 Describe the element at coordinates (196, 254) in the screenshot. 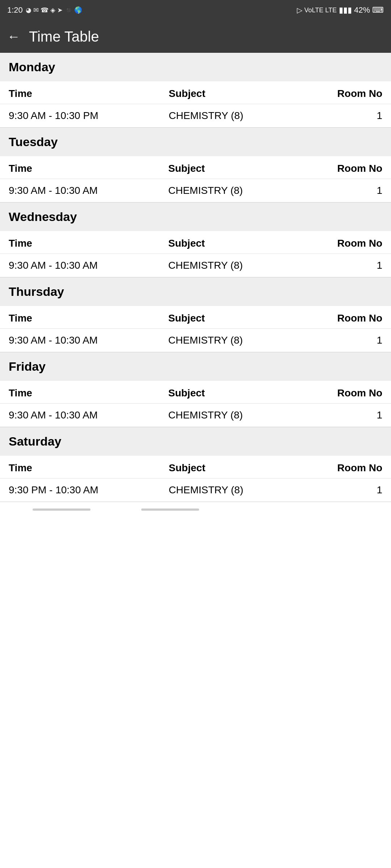

I see `schedule-table-wednesday: TimeSubjectRoom No9:30 AM - 10:30 AMCHEM…` at that location.